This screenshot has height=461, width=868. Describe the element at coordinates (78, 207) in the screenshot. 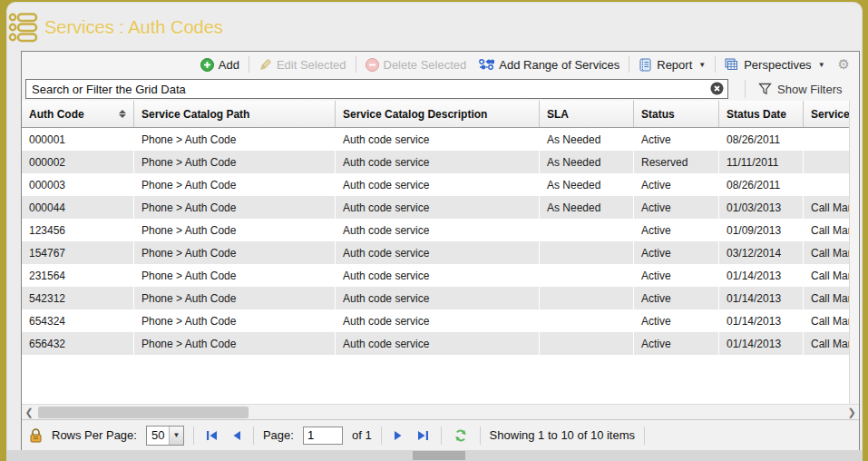

I see `cell-auth-code: 000044` at that location.